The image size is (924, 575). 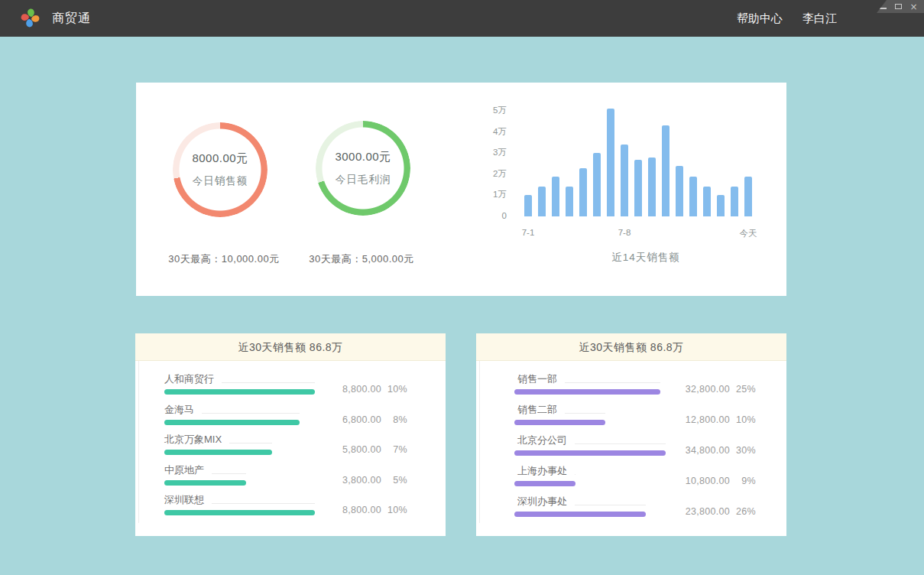 What do you see at coordinates (743, 512) in the screenshot?
I see `rank-row-percent: 26%` at bounding box center [743, 512].